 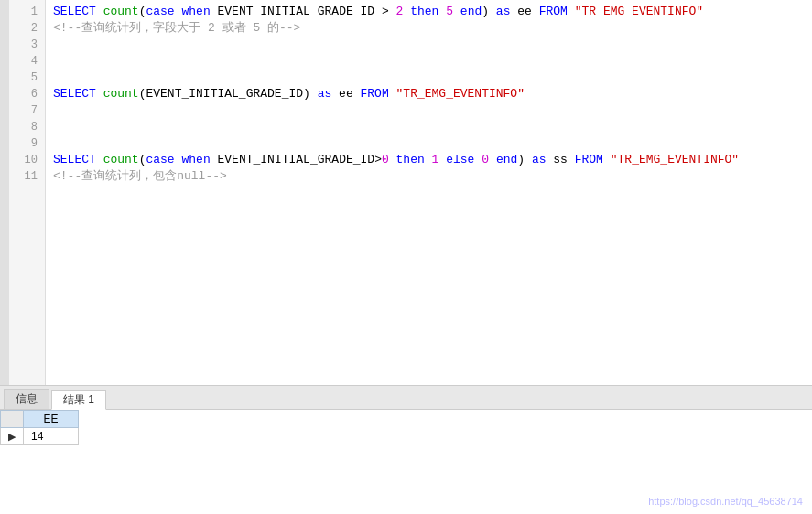 I want to click on line-numbers: 1234567891011, so click(x=27, y=192).